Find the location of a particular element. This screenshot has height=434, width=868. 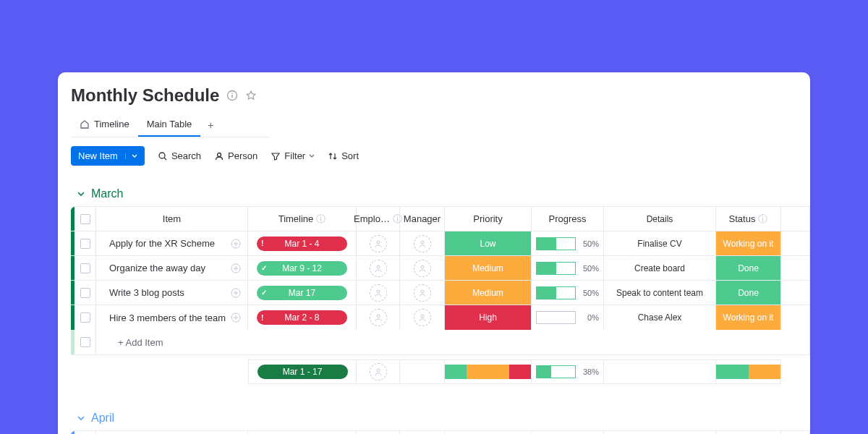

tab-timeline: Timeline is located at coordinates (104, 124).